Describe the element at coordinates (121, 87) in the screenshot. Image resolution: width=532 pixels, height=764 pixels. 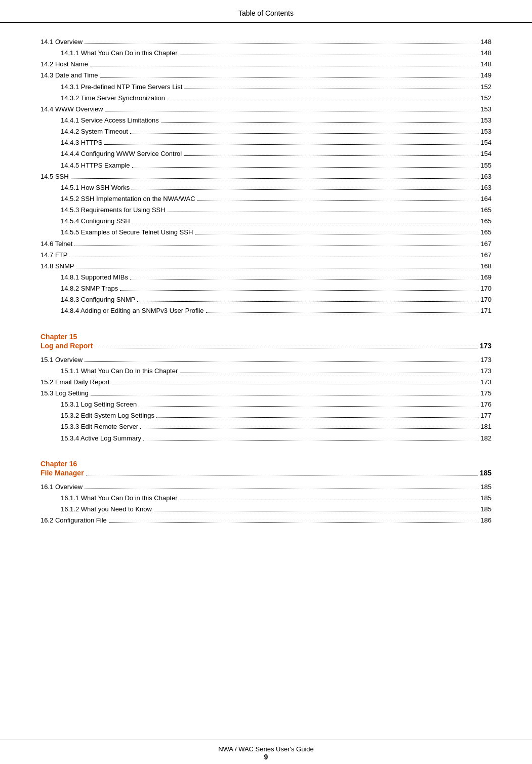
I see `toc-entry-label: 14.3.1 Pre-defined NTP Time Servers List` at that location.